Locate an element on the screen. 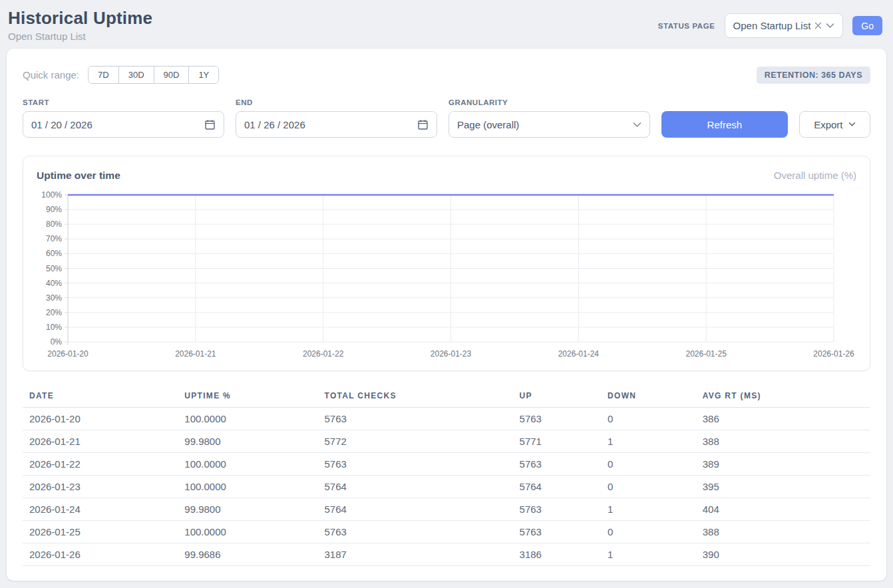 The image size is (893, 588). chart-header: Uptime over time Overall uptime (%) is located at coordinates (446, 176).